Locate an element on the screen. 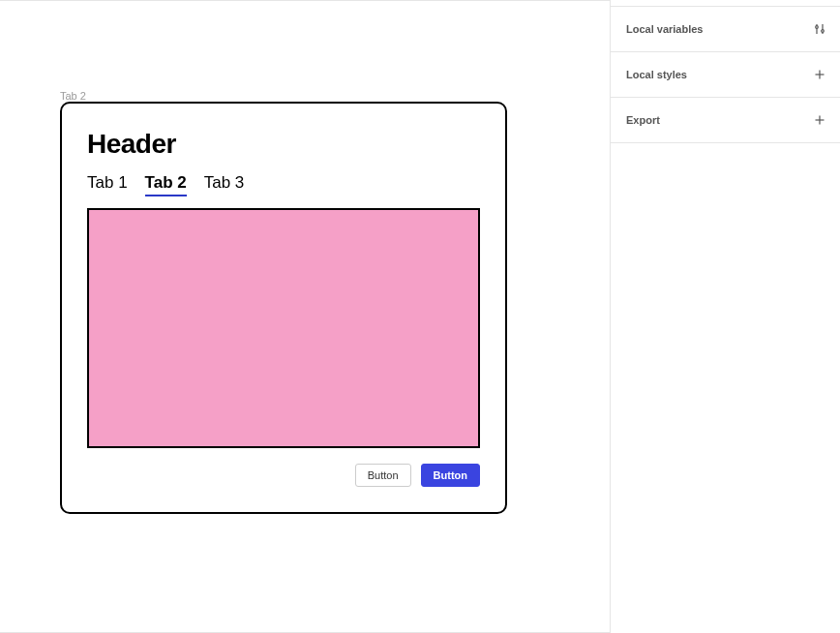 This screenshot has width=840, height=633. buttons-row: Button Button is located at coordinates (284, 475).